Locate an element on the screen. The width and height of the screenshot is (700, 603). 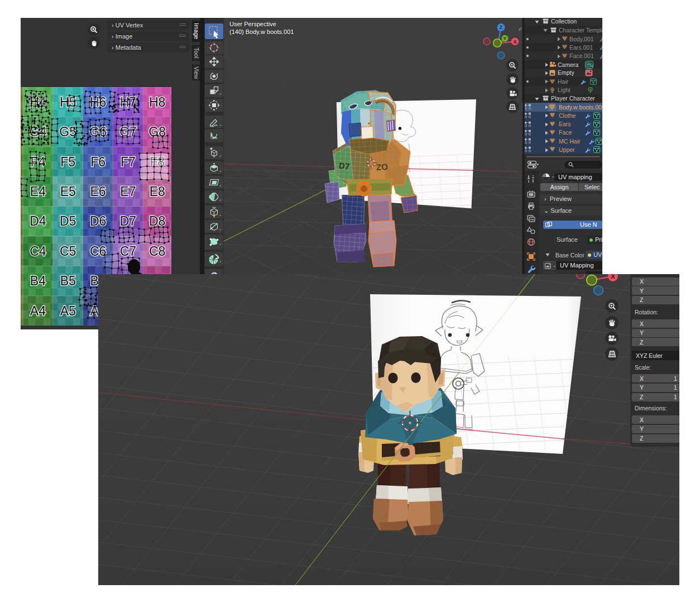
svg-text: B5 is located at coordinates (68, 281).